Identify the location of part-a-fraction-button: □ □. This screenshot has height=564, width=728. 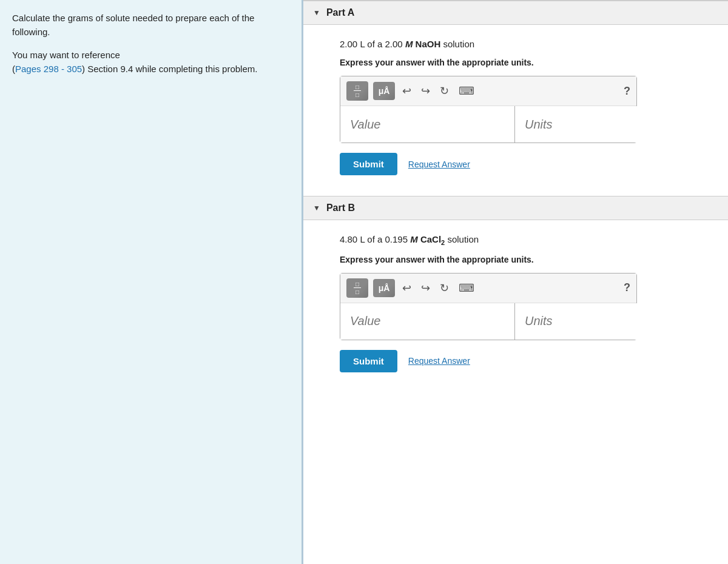
(357, 91).